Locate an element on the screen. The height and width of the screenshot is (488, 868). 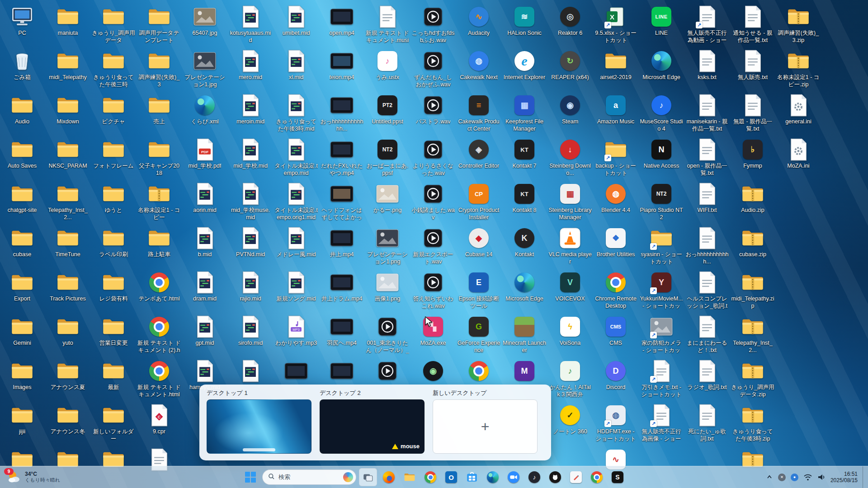
desktop-icon: Export is located at coordinates (22, 286).